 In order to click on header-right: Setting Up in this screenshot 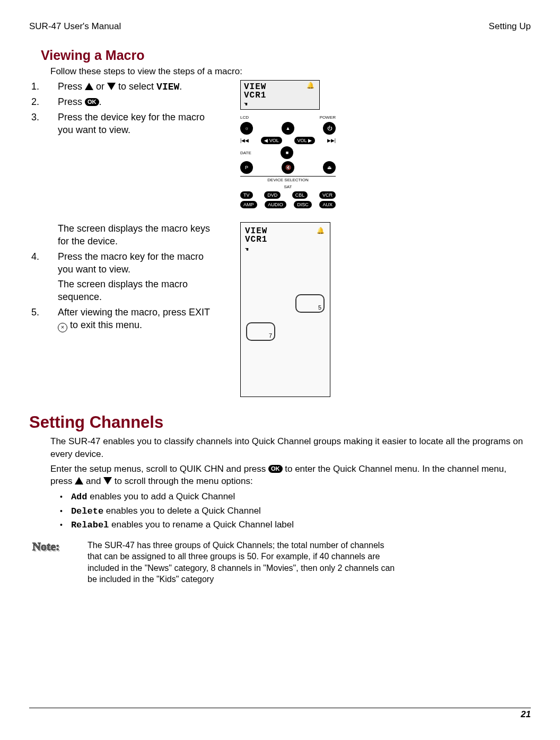, I will do `click(510, 27)`.